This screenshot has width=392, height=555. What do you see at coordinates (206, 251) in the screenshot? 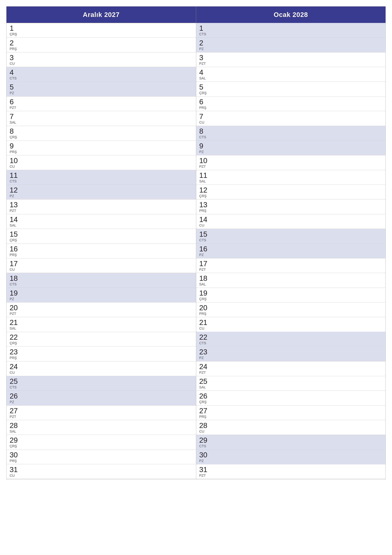
I see `day-info: 16PZ` at bounding box center [206, 251].